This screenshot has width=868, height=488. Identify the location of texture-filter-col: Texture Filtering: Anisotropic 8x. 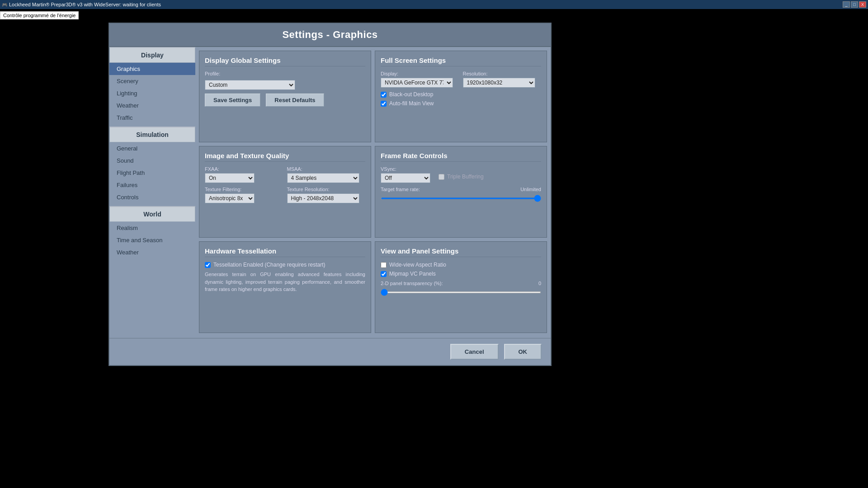
(244, 195).